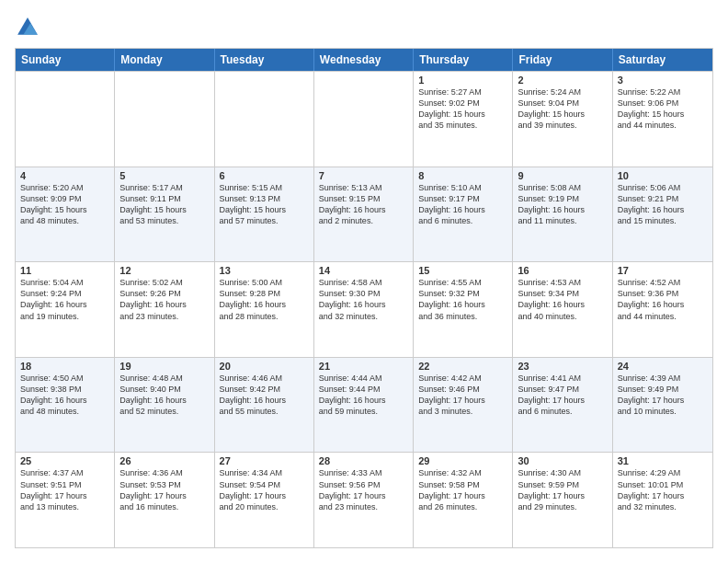  What do you see at coordinates (463, 120) in the screenshot?
I see `day-cell-1: 1Sunrise: 5:27 AM Sunset: 9:02 PM Daylig…` at bounding box center [463, 120].